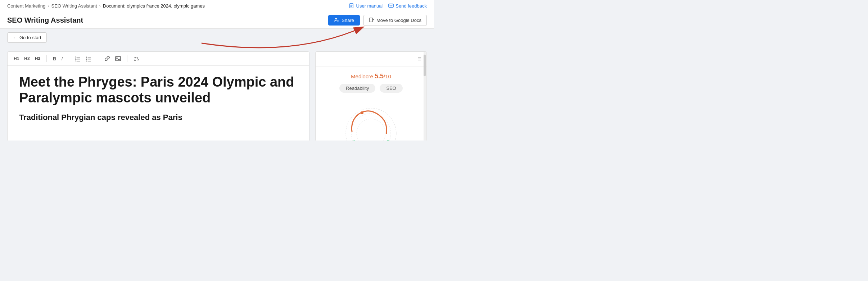 This screenshot has width=868, height=281. Describe the element at coordinates (100, 6) in the screenshot. I see `breadcrumb-sep-2: ›` at that location.